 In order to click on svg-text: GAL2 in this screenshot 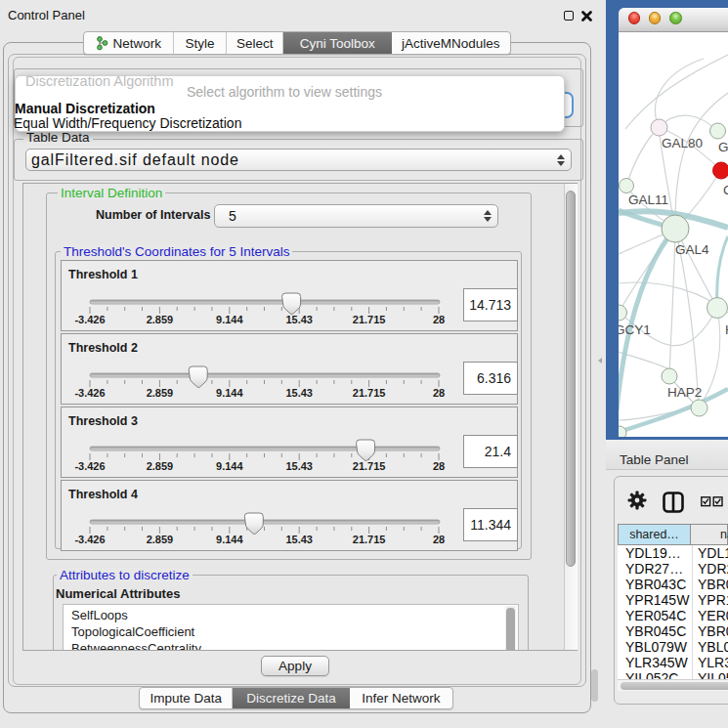, I will do `click(723, 147)`.